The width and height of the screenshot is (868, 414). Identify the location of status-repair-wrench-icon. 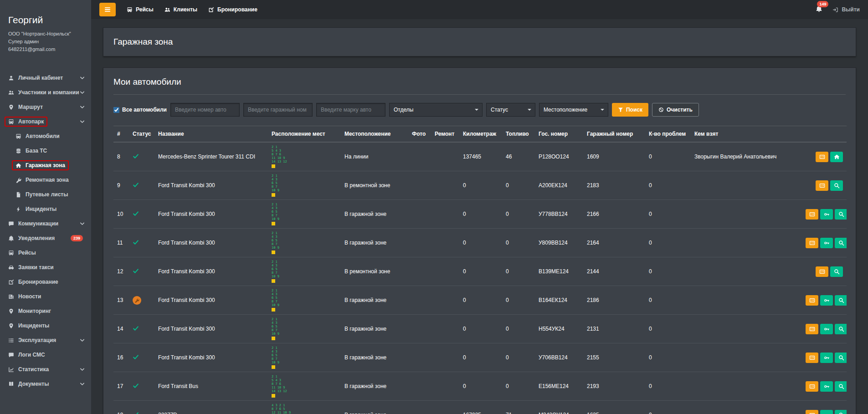
(137, 301).